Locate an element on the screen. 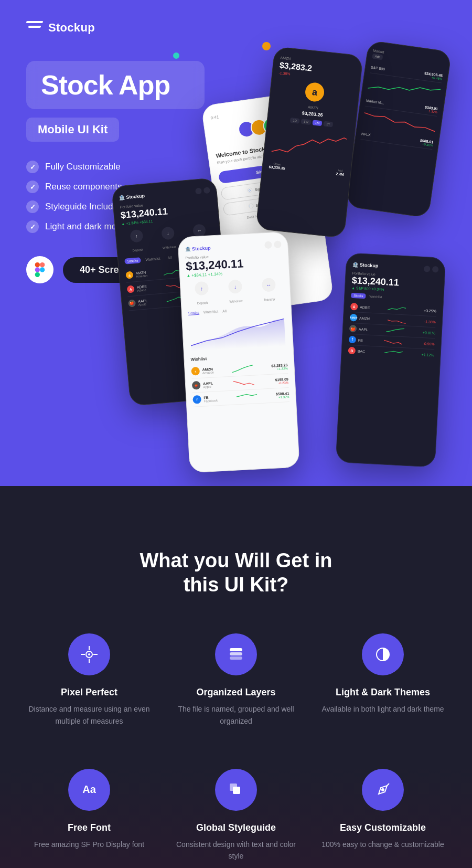 The width and height of the screenshot is (472, 868). figma-logo is located at coordinates (40, 270).